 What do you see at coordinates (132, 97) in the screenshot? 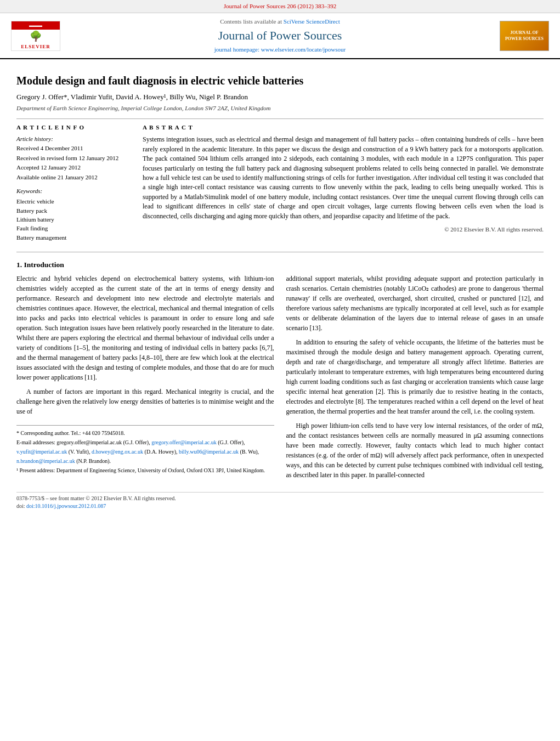
I see `authors-text: Gregory J. Offer*, Vladimir Yufit, David…` at bounding box center [132, 97].